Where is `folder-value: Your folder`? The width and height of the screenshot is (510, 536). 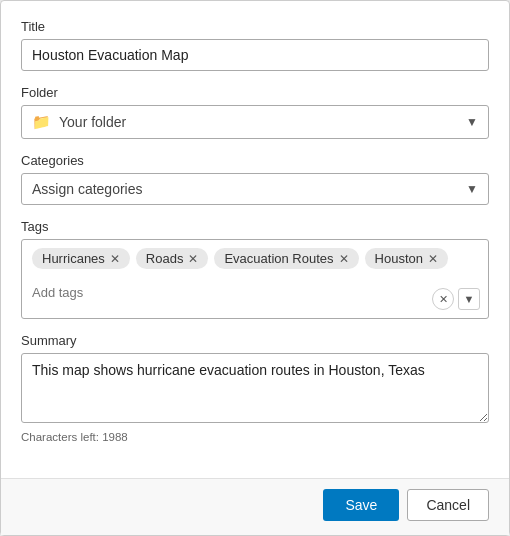 folder-value: Your folder is located at coordinates (92, 122).